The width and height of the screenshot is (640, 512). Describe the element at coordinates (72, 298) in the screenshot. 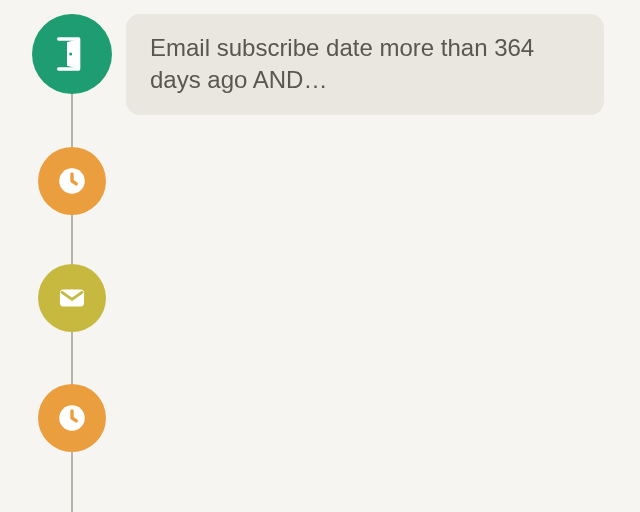

I see `flow-node-email` at that location.